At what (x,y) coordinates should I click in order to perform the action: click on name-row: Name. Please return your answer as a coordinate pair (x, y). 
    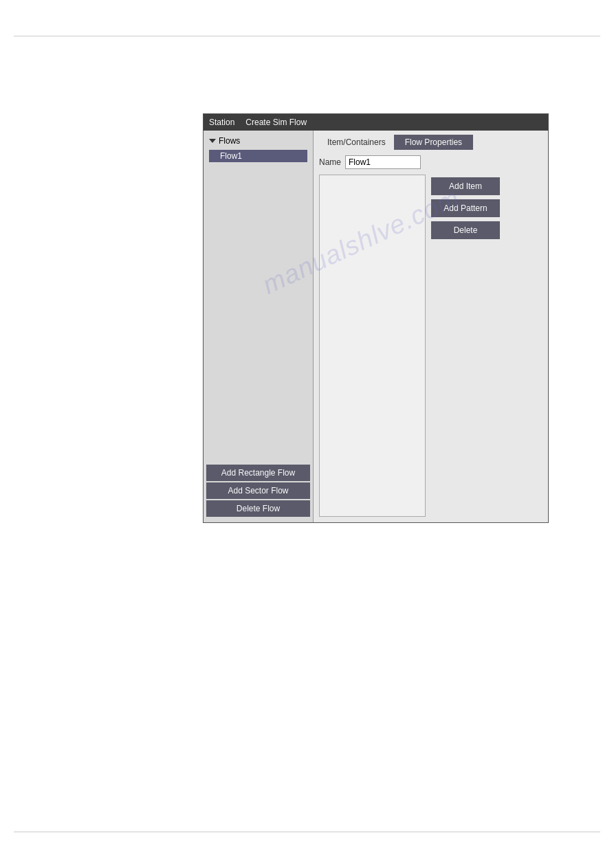
    Looking at the image, I should click on (430, 161).